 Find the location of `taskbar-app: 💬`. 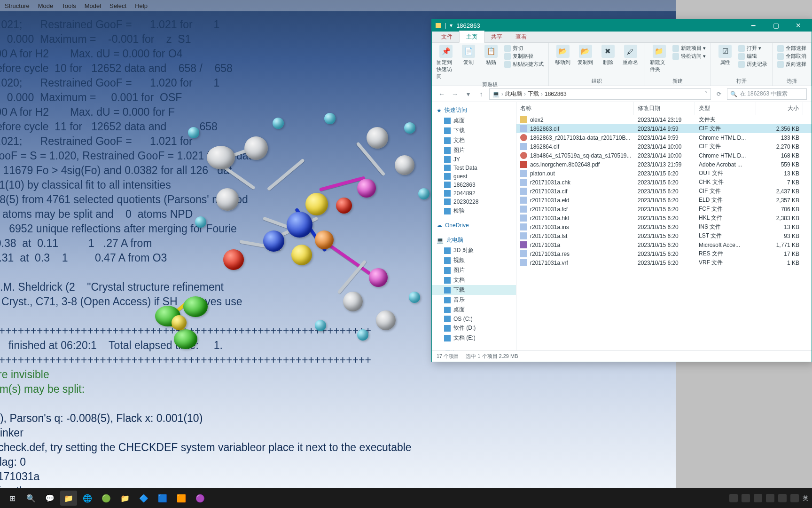

taskbar-app: 💬 is located at coordinates (50, 498).